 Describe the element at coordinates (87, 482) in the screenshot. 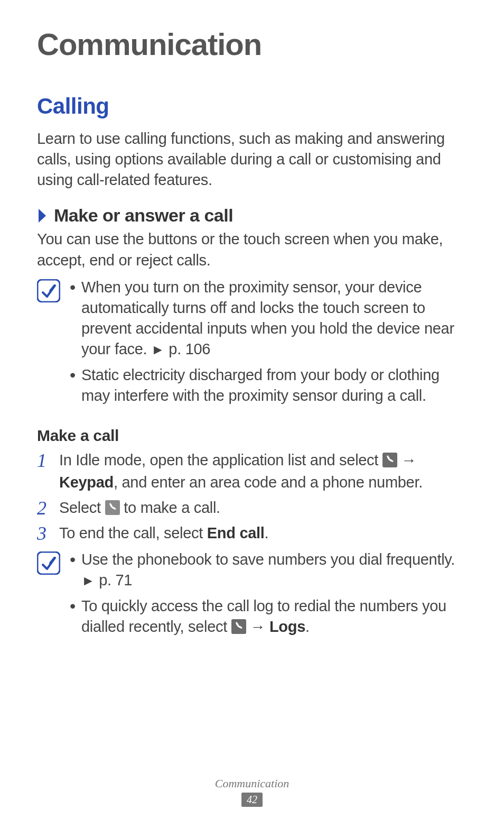

I see `step-bold: Keypad` at that location.